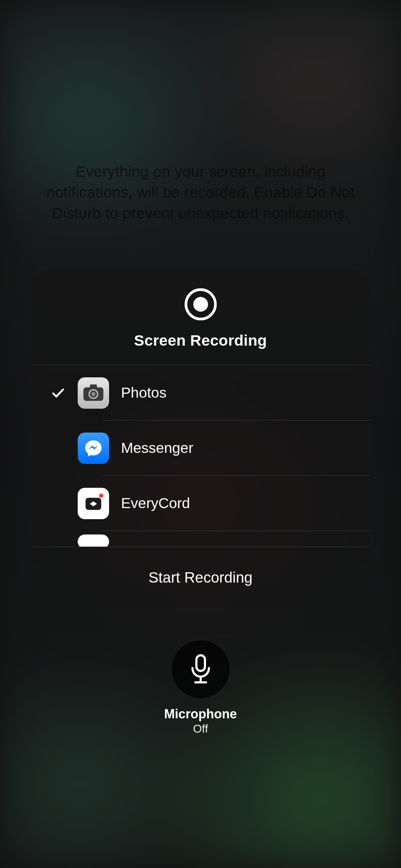 The width and height of the screenshot is (401, 868). What do you see at coordinates (201, 669) in the screenshot?
I see `microphone-icon` at bounding box center [201, 669].